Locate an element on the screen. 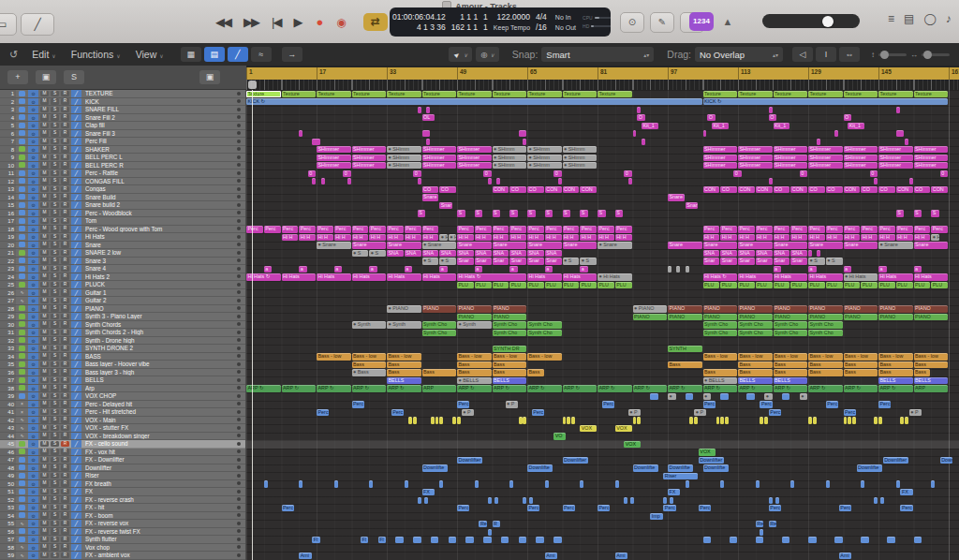  track-name: Riser is located at coordinates (161, 476).